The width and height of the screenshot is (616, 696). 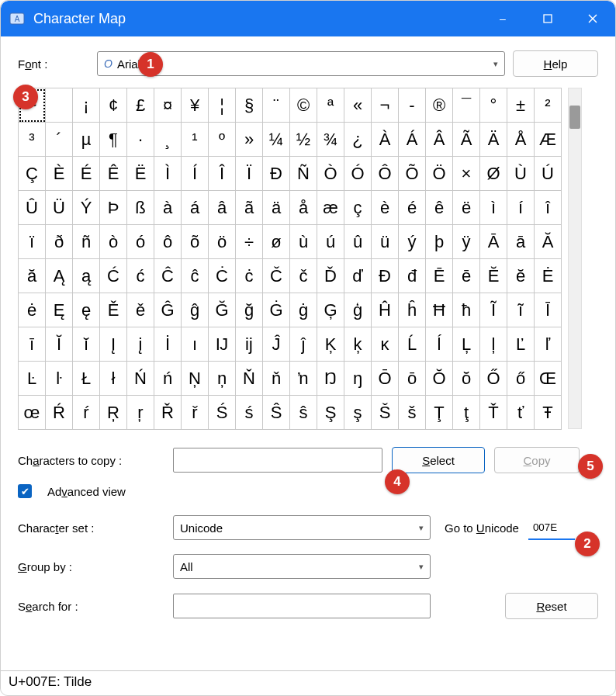 What do you see at coordinates (439, 379) in the screenshot?
I see `char-cell: Ŏ` at bounding box center [439, 379].